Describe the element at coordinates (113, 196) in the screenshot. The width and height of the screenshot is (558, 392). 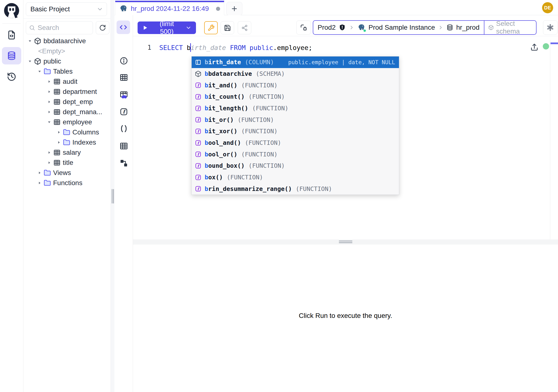
I see `sidebar-splitter` at that location.